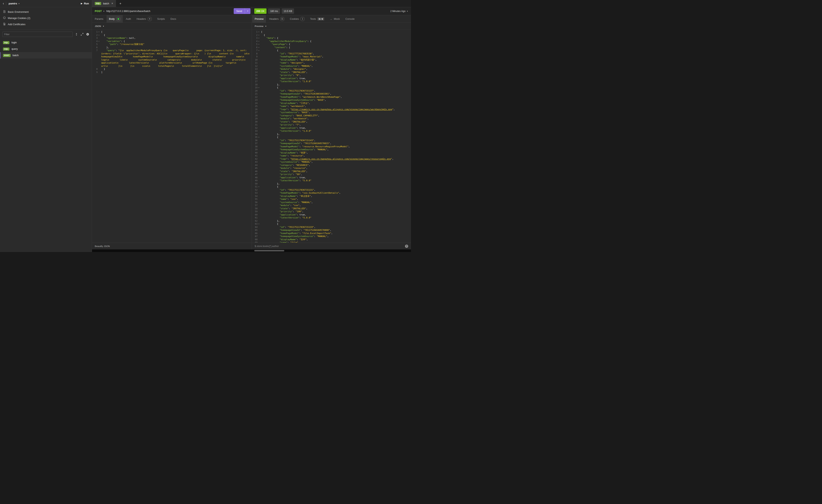  Describe the element at coordinates (257, 168) in the screenshot. I see `line-gutter: 45` at that location.